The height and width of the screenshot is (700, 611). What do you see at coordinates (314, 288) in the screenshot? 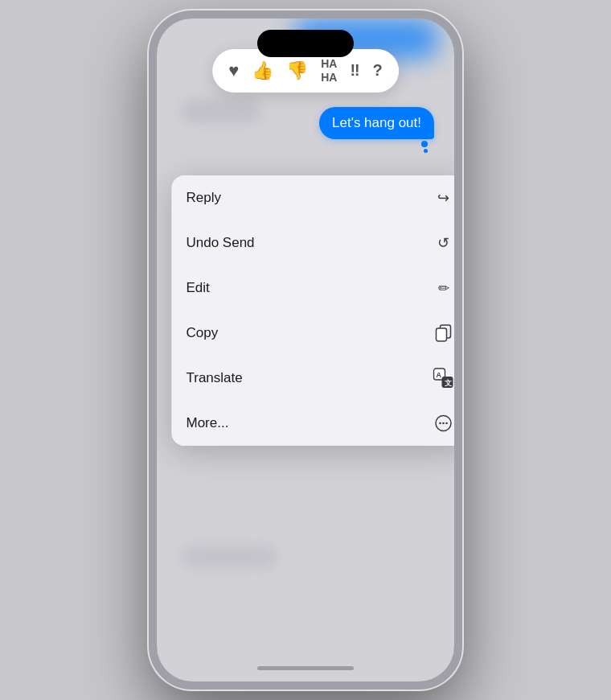
I see `menu-item-edit: Edit ✏` at bounding box center [314, 288].